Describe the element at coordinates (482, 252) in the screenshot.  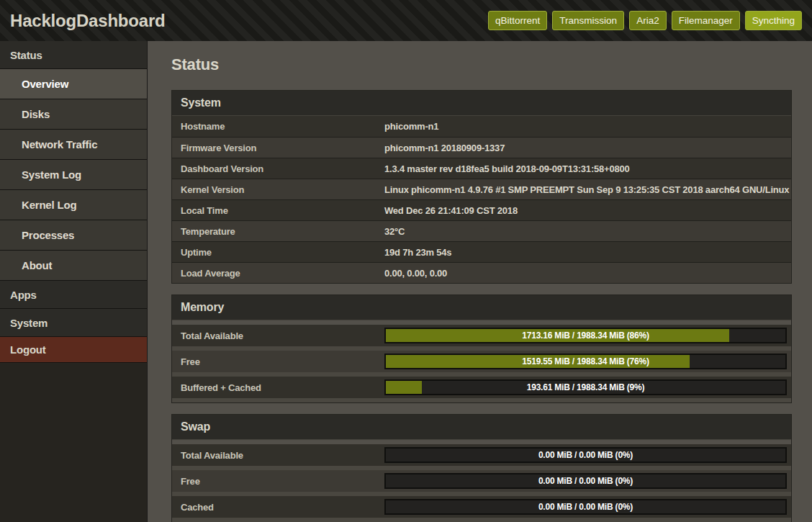
I see `table-row: Uptime19d 7h 23m 54s` at that location.